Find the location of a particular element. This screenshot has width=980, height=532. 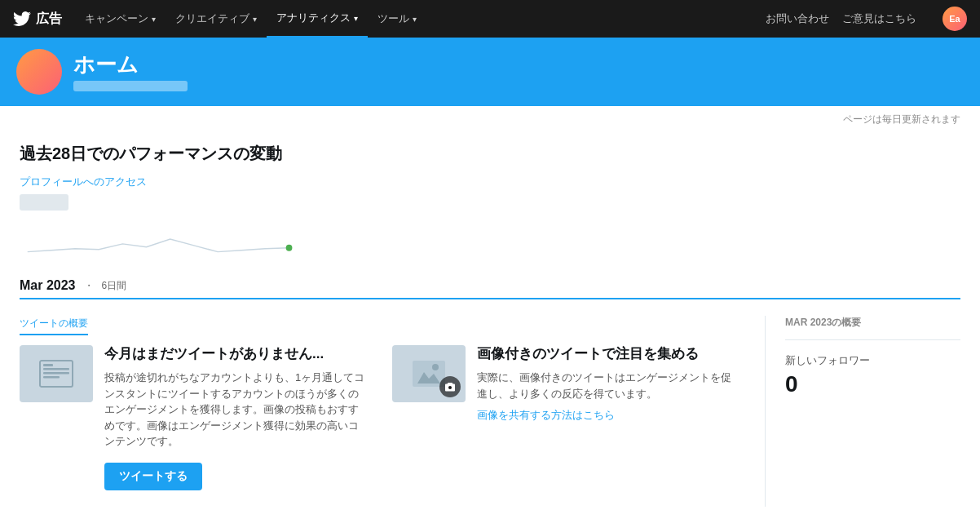

page-update-note: ページは毎日更新されます is located at coordinates (490, 116).